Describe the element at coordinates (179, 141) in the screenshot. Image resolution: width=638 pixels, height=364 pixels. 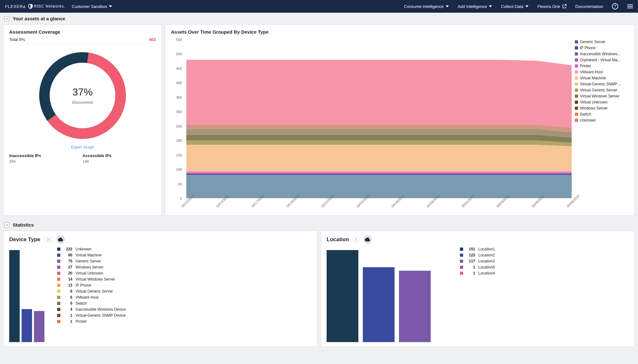
I see `y-tick: 200` at that location.